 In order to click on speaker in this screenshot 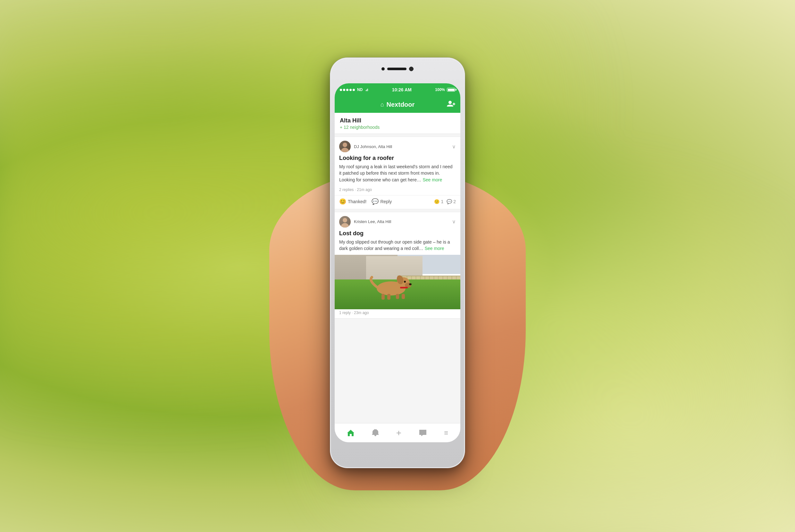, I will do `click(397, 69)`.